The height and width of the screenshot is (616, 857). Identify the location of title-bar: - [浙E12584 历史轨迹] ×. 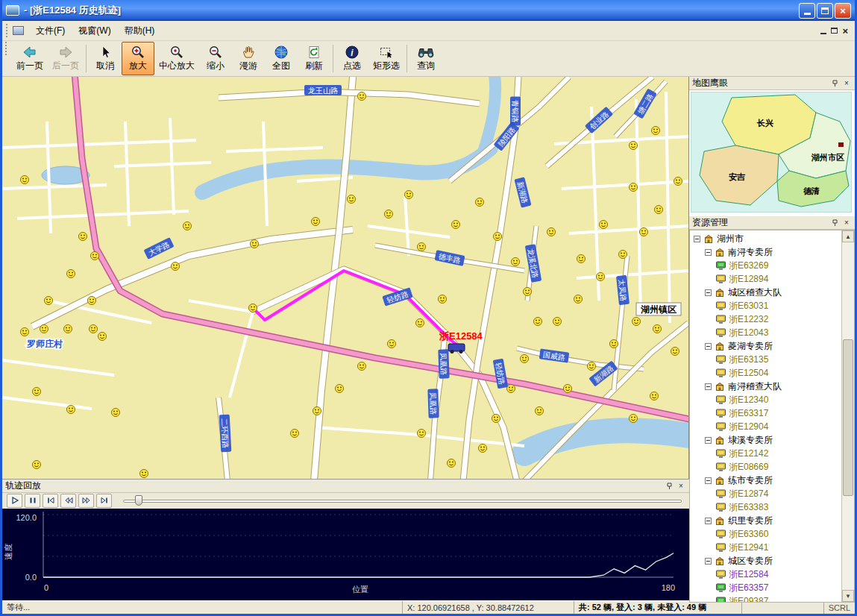
(428, 10).